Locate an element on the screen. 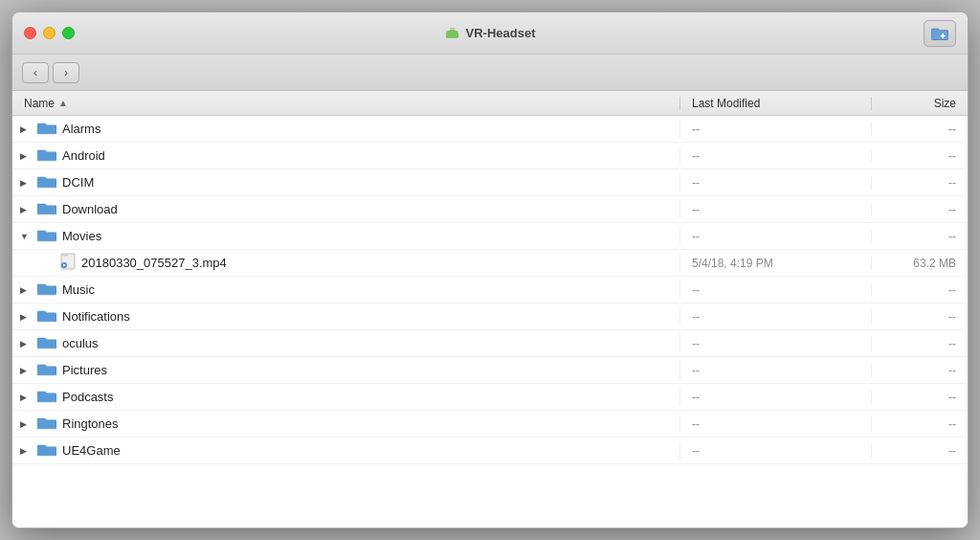 Image resolution: width=980 pixels, height=540 pixels. file-modified-cell: 5/4/18, 4:19 PM is located at coordinates (776, 263).